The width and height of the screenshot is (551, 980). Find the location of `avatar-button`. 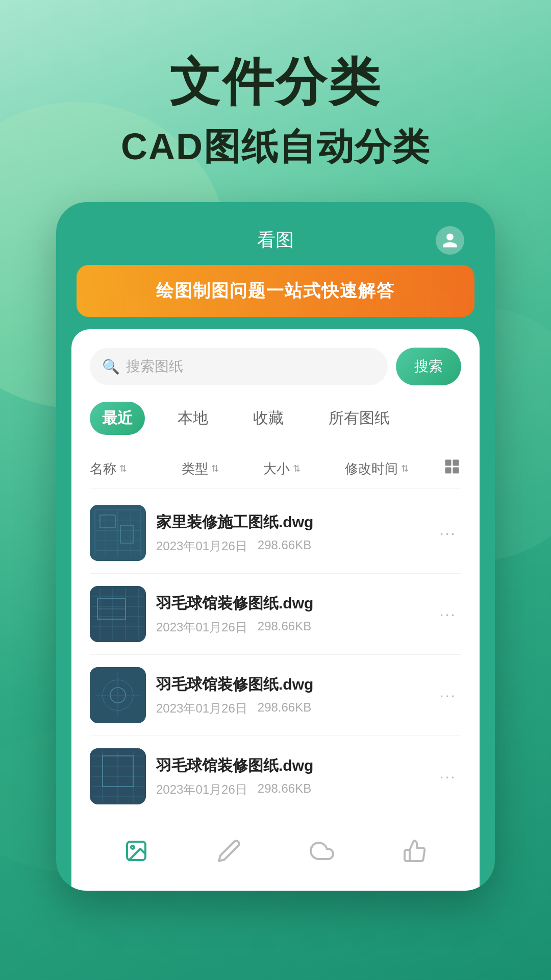

avatar-button is located at coordinates (450, 240).